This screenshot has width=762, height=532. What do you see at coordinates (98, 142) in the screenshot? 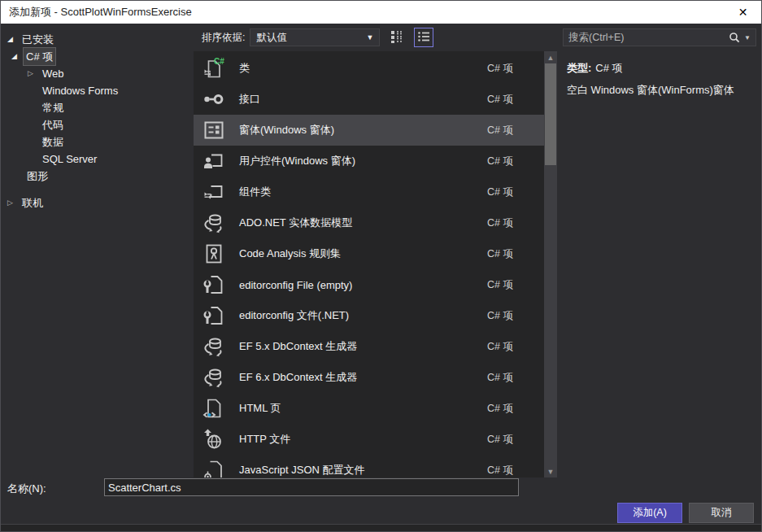
I see `tree-item: 数据` at bounding box center [98, 142].